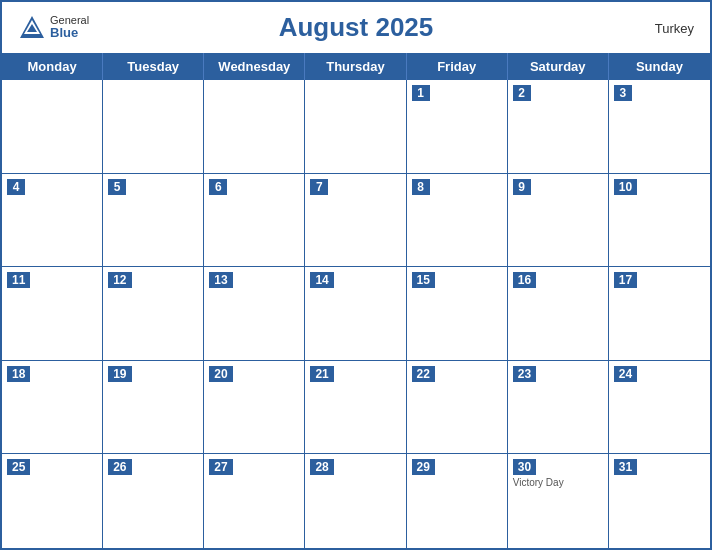  Describe the element at coordinates (52, 501) in the screenshot. I see `calendar-cell: 25` at that location.